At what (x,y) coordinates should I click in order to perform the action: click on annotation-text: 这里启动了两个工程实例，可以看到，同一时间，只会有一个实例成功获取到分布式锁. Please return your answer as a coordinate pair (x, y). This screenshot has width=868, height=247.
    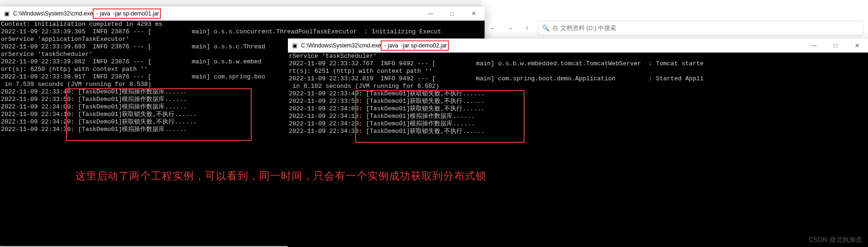
    Looking at the image, I should click on (281, 176).